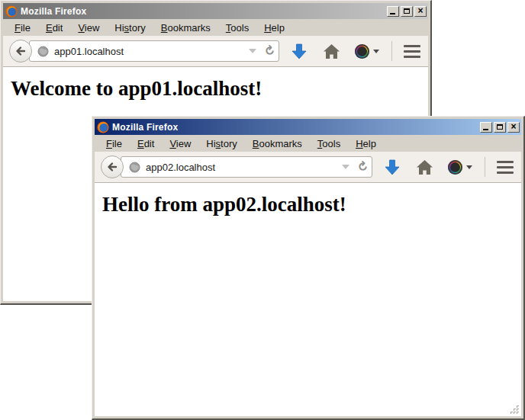 The height and width of the screenshot is (420, 525). Describe the element at coordinates (514, 410) in the screenshot. I see `resize-grip` at that location.